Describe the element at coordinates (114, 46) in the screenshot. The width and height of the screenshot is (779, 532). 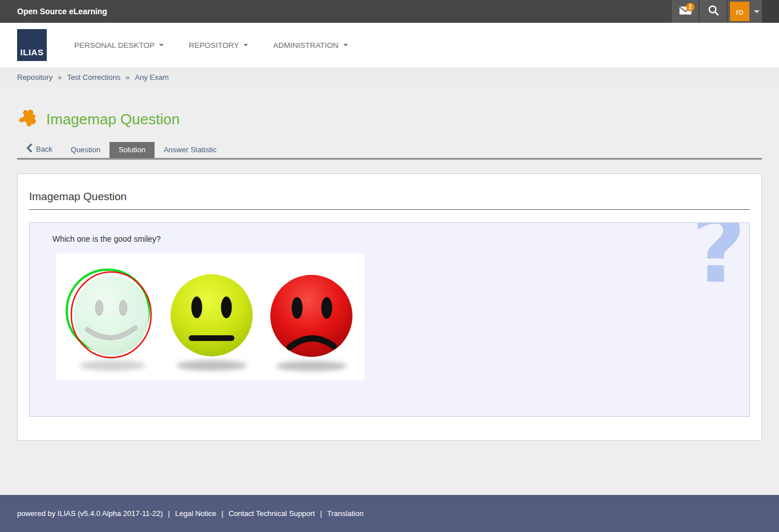
I see `nav-item-label: PERSONAL DESKTOP` at that location.